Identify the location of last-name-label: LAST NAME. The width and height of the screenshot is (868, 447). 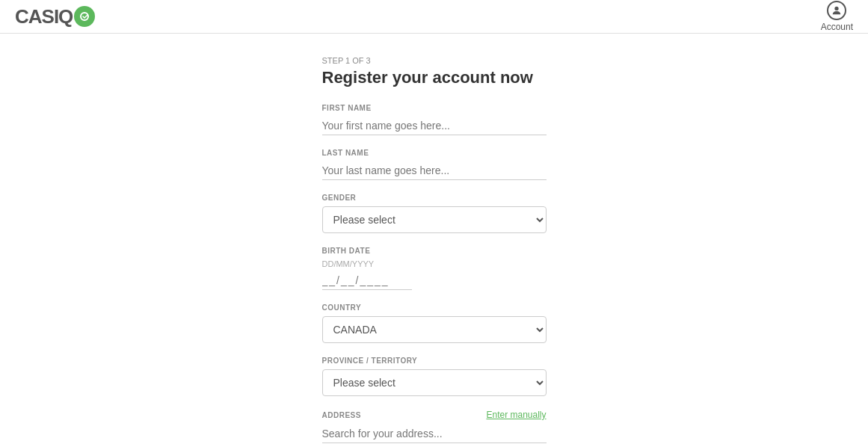
(434, 152).